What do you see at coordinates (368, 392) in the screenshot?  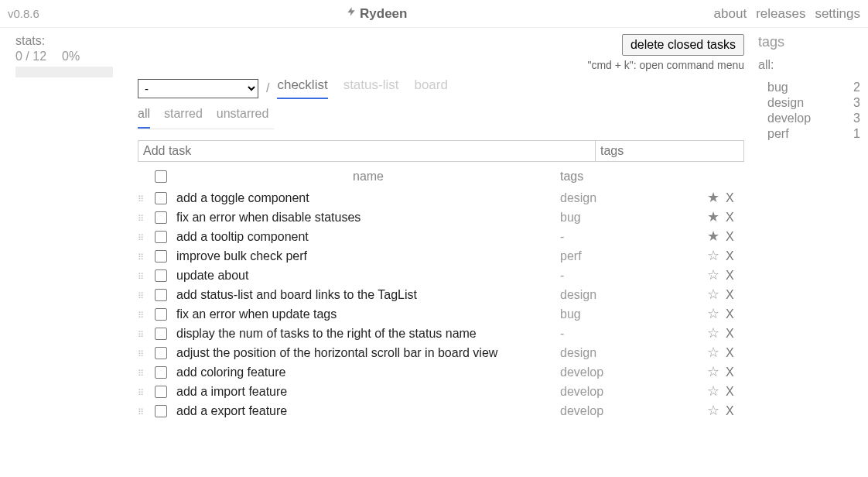 I see `task-name: add a import feature` at bounding box center [368, 392].